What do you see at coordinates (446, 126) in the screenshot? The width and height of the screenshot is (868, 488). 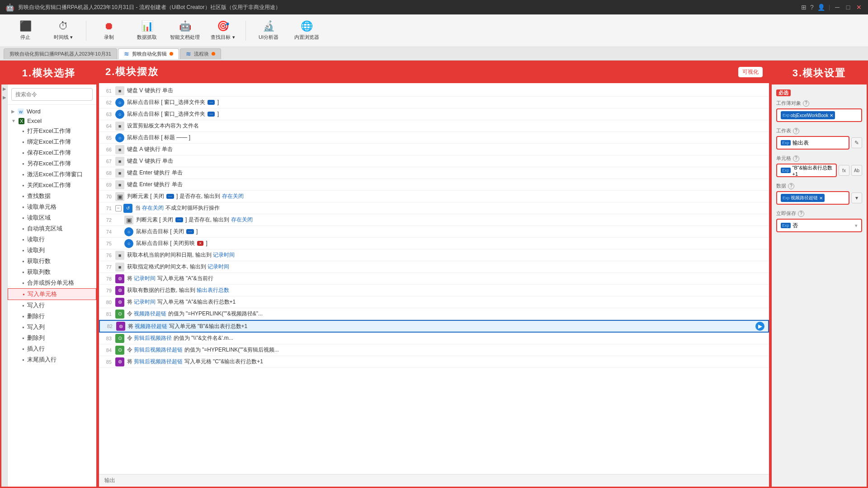 I see `row-content-64: 设置剪贴板文本内容为 文件名` at bounding box center [446, 126].